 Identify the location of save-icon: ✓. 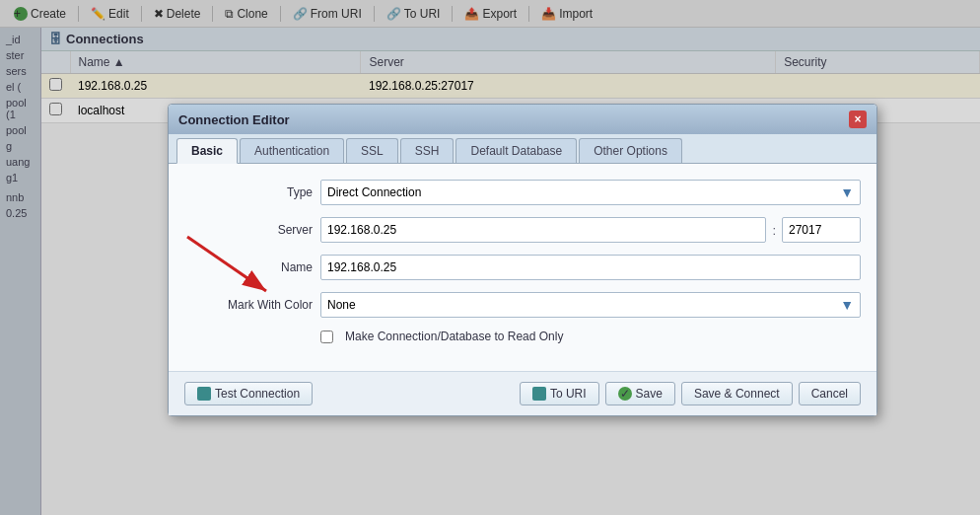
(625, 394).